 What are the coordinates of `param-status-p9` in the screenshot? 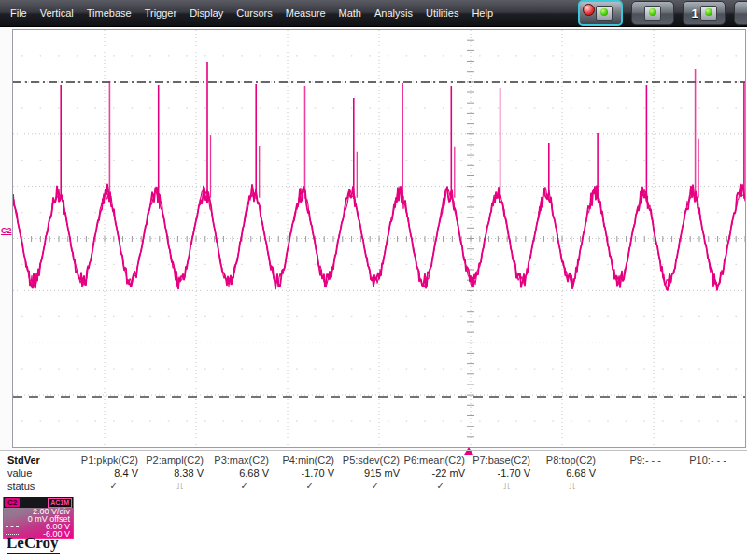 It's located at (630, 486).